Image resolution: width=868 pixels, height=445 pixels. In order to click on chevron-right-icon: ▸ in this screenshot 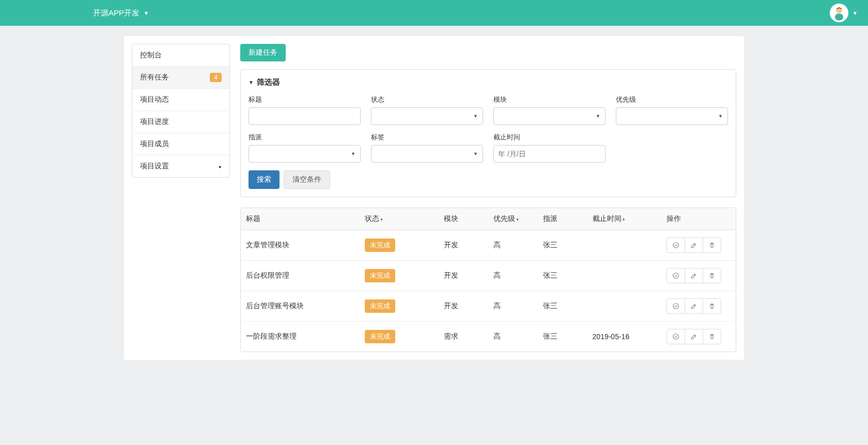, I will do `click(220, 166)`.